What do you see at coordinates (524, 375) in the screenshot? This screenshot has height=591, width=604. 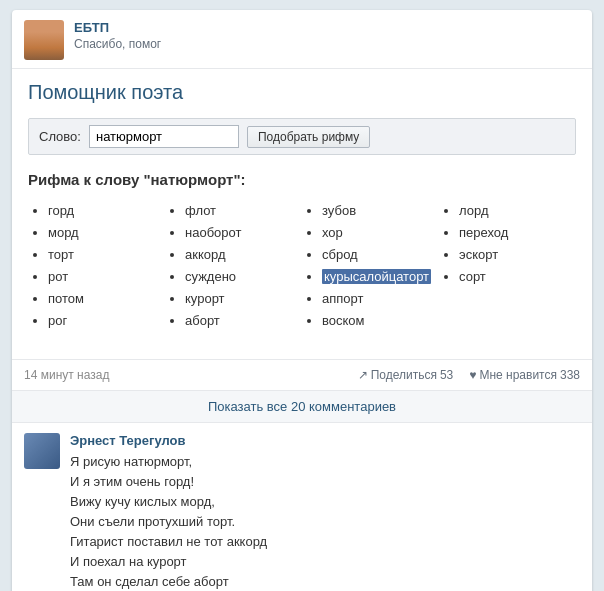 I see `like-stat: ♥ Мне нравится 338` at bounding box center [524, 375].